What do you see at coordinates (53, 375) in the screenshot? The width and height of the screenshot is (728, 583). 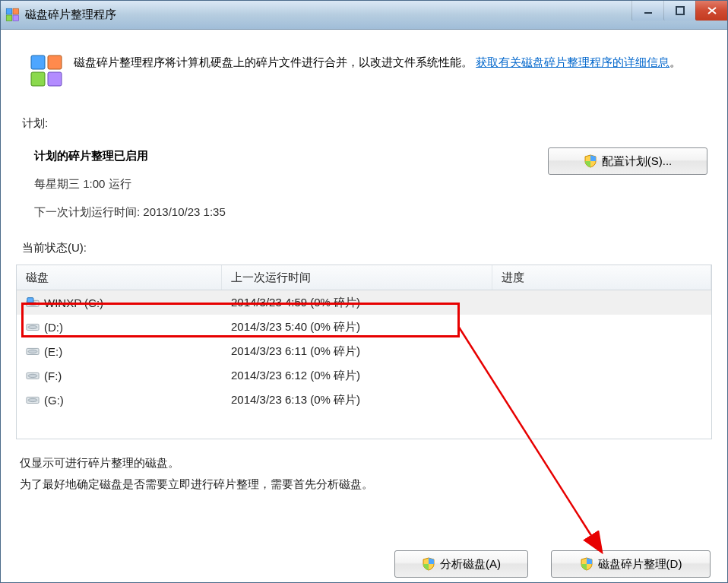 I see `disk-name: (F:)` at bounding box center [53, 375].